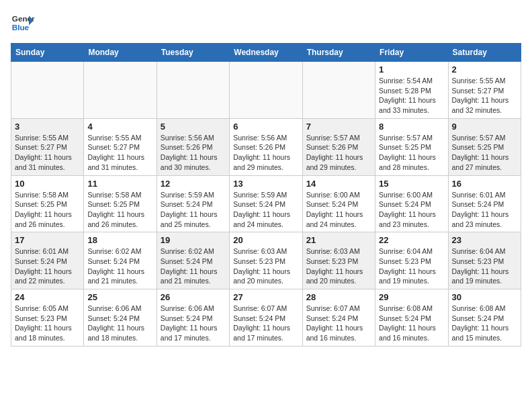 The width and height of the screenshot is (532, 411). I want to click on calendar-cell: 7Sunrise: 5:57 AM Sunset: 5:26 PM Daylig…, so click(339, 146).